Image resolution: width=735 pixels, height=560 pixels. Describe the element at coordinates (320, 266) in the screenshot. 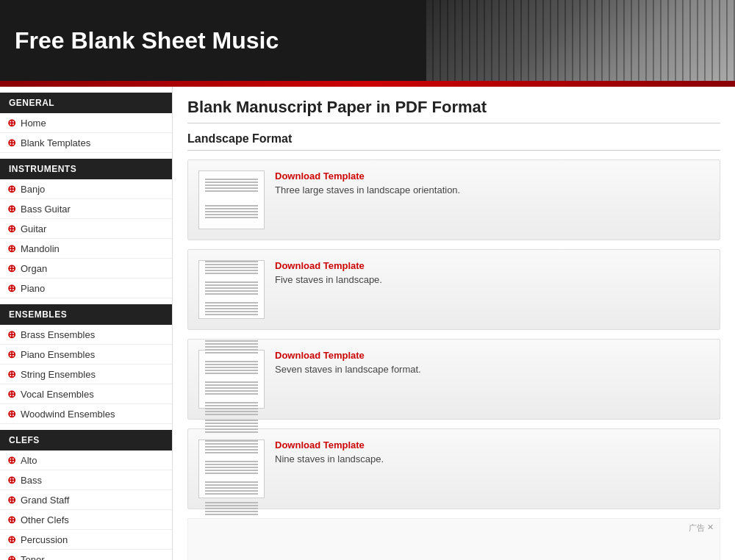

I see `download-link-2: Download Template` at that location.